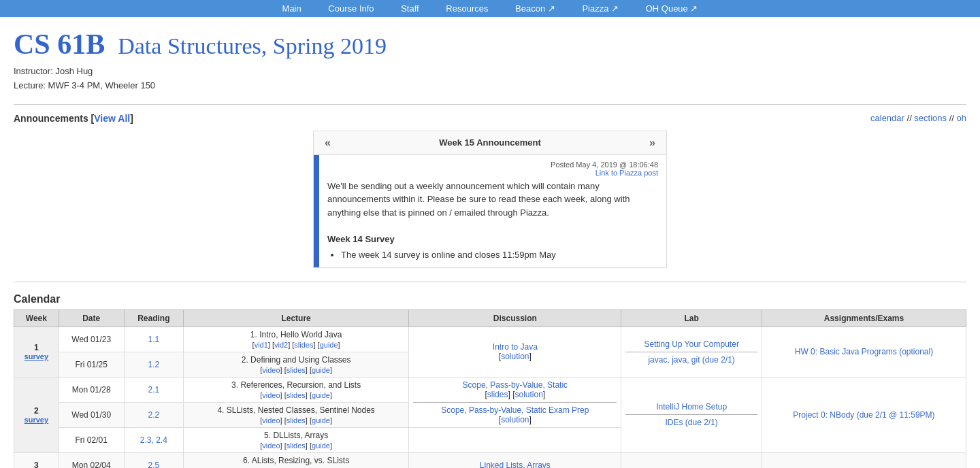 This screenshot has width=980, height=468. What do you see at coordinates (691, 422) in the screenshot?
I see `lab-ides: IDEs (due 2/1)` at bounding box center [691, 422].